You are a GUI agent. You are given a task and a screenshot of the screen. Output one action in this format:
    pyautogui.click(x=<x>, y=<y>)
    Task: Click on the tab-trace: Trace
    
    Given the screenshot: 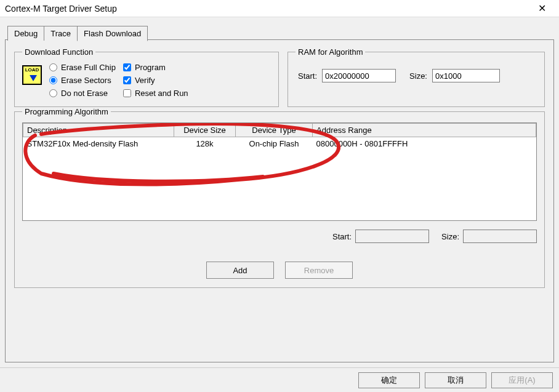 What is the action you would take?
    pyautogui.click(x=60, y=33)
    